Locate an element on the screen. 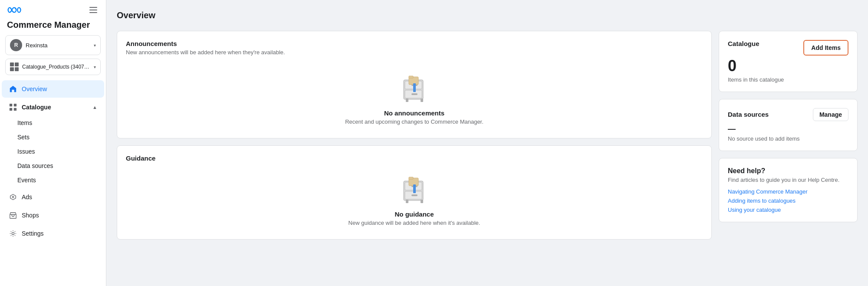  announcements-subtitle: New announcements will be added here whe… is located at coordinates (414, 52).